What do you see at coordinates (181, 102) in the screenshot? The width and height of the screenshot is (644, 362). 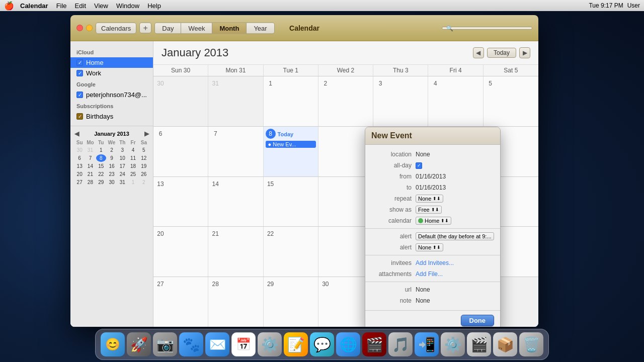 I see `cal-cell-30: 30` at bounding box center [181, 102].